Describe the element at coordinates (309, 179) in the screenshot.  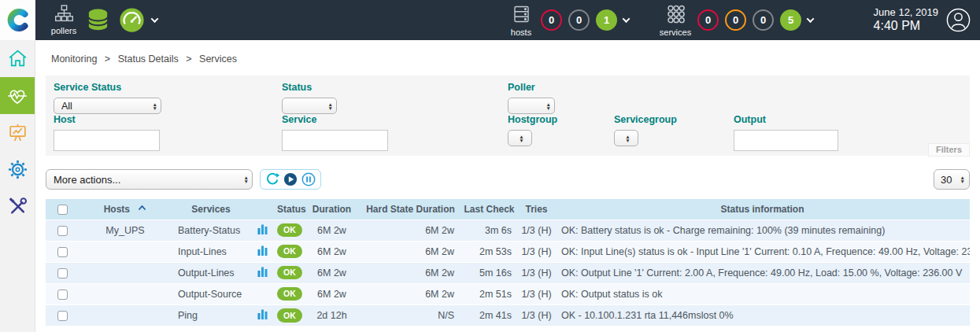
I see `pause-button` at that location.